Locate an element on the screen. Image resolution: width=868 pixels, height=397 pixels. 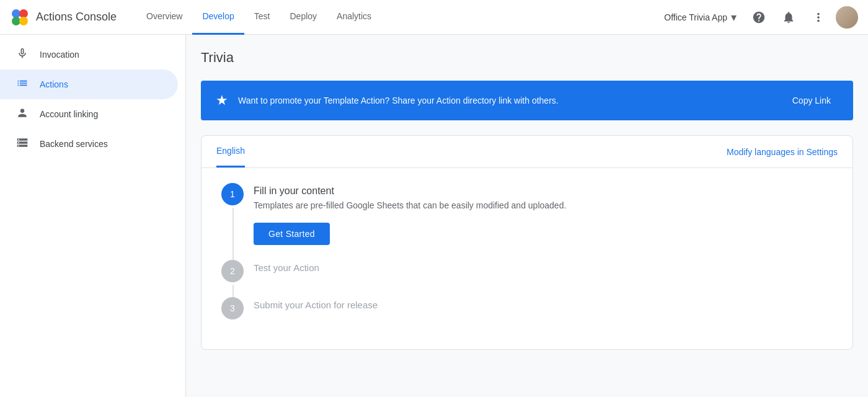
sidebar-item-backend-services: Backend services is located at coordinates (89, 144).